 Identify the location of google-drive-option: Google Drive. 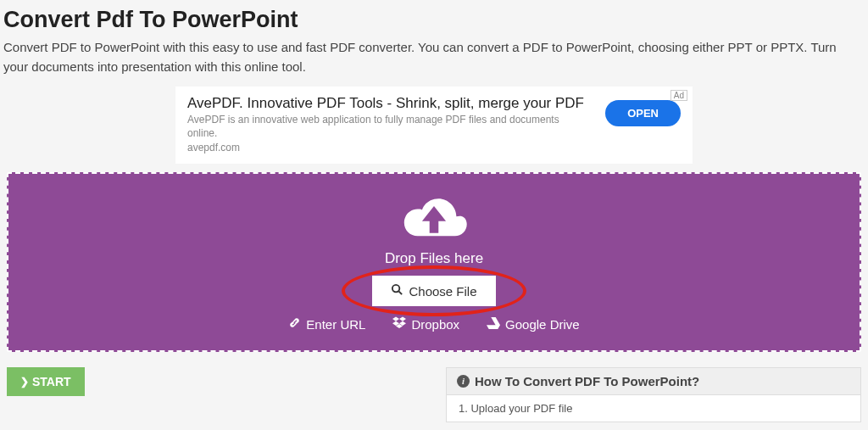
(533, 324).